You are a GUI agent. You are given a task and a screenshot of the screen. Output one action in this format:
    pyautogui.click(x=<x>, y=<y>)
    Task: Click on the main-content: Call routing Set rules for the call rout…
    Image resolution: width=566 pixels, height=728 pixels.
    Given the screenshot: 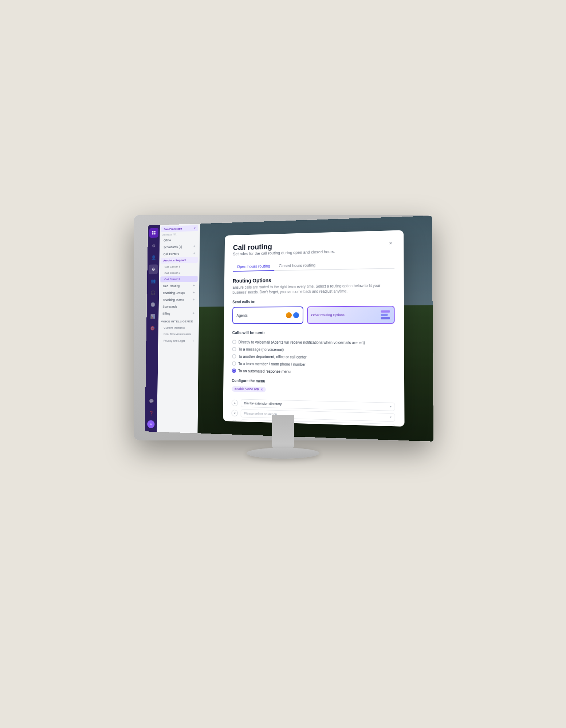 What is the action you would take?
    pyautogui.click(x=315, y=329)
    